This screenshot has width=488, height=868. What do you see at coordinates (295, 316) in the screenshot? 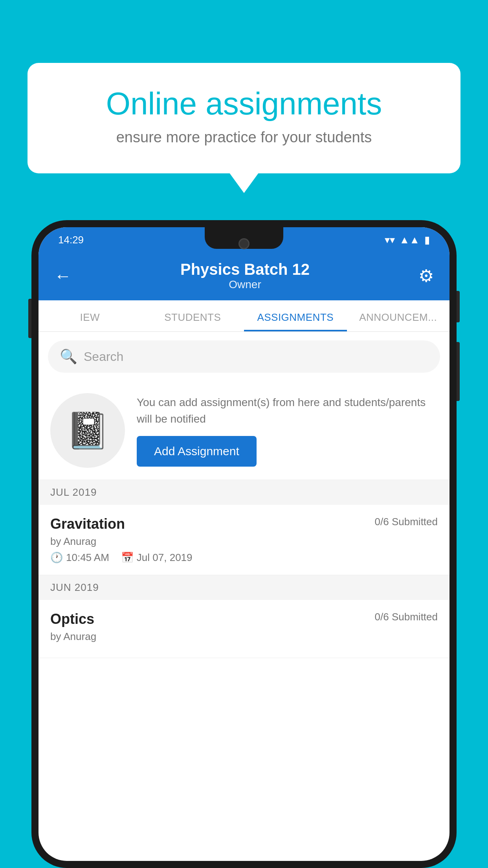
I see `tab-assignments: ASSIGNMENTS` at bounding box center [295, 316].